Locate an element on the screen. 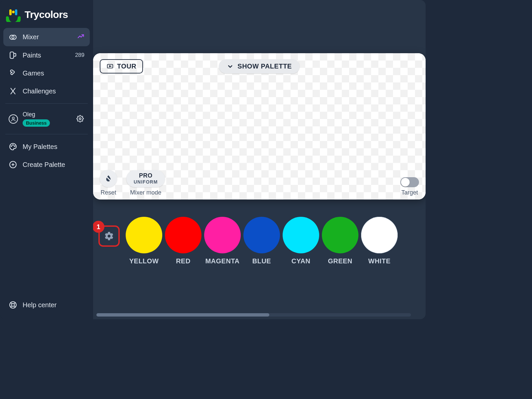  user-row: Oleg Business is located at coordinates (47, 119).